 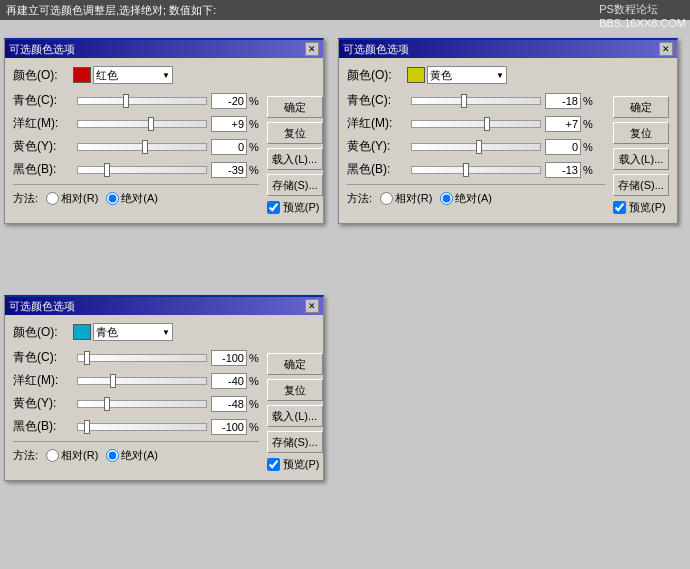 What do you see at coordinates (136, 170) in the screenshot?
I see `black-row: 黑色(B): %` at bounding box center [136, 170].